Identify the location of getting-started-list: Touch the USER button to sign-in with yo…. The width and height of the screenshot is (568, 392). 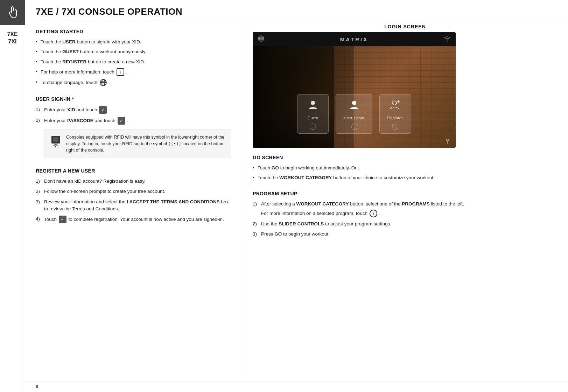
(134, 62).